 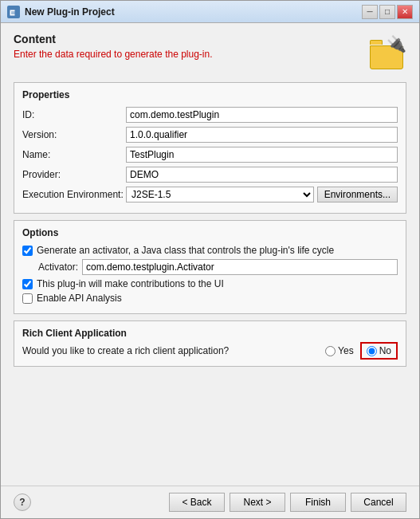 I want to click on title-bar: New Plug-in Project ─ □ ✕, so click(x=210, y=12).